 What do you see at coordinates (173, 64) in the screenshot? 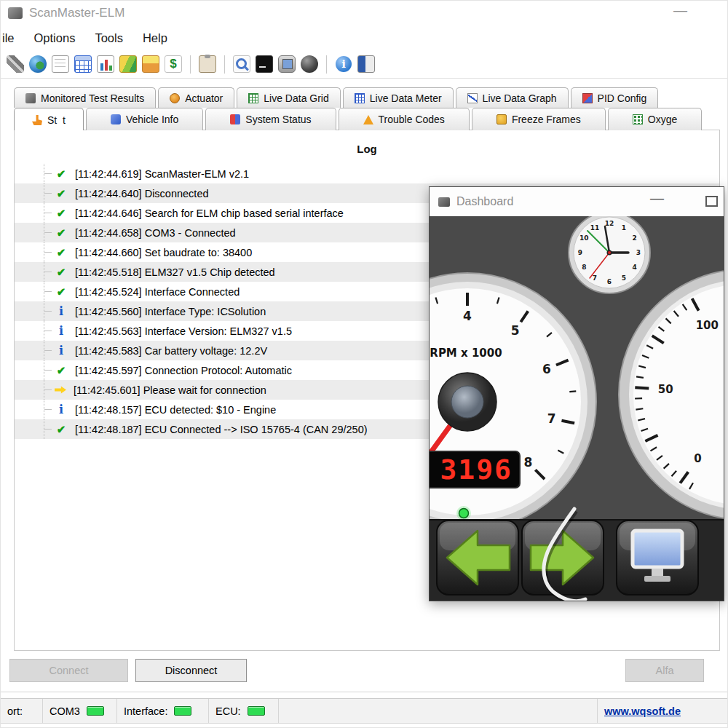
I see `dollar-icon` at bounding box center [173, 64].